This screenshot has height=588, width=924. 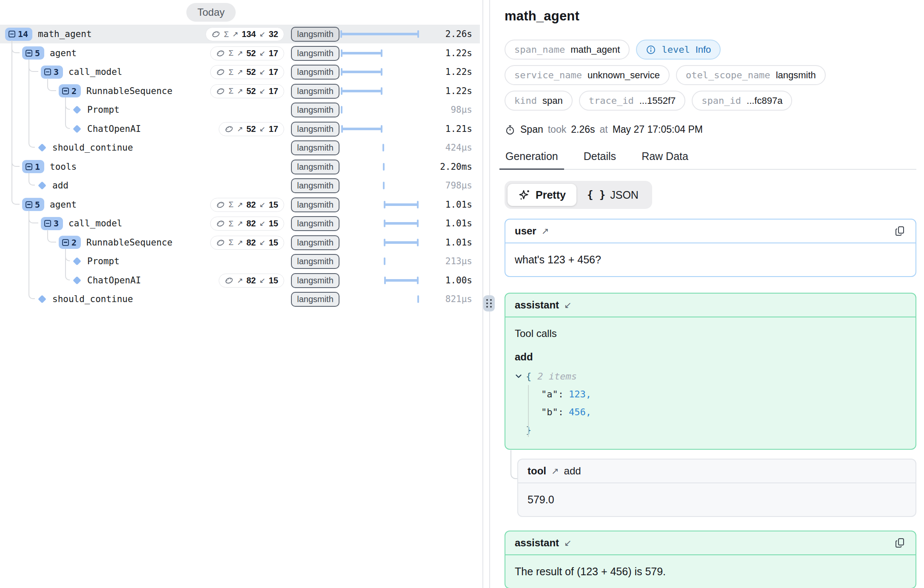 I want to click on pill-key: trace_id, so click(x=611, y=100).